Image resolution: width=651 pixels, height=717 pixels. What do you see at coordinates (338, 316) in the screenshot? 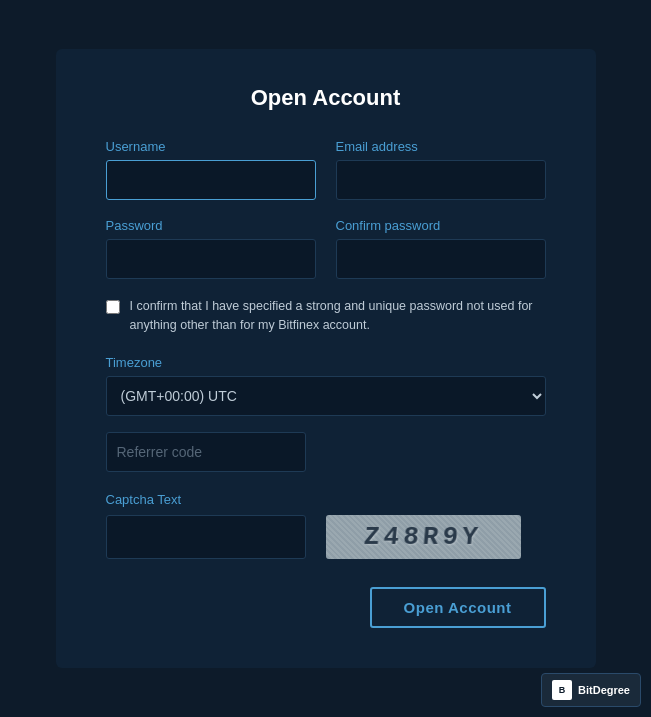
I see `password-confirm-label: I confirm that I have specified a strong…` at bounding box center [338, 316].